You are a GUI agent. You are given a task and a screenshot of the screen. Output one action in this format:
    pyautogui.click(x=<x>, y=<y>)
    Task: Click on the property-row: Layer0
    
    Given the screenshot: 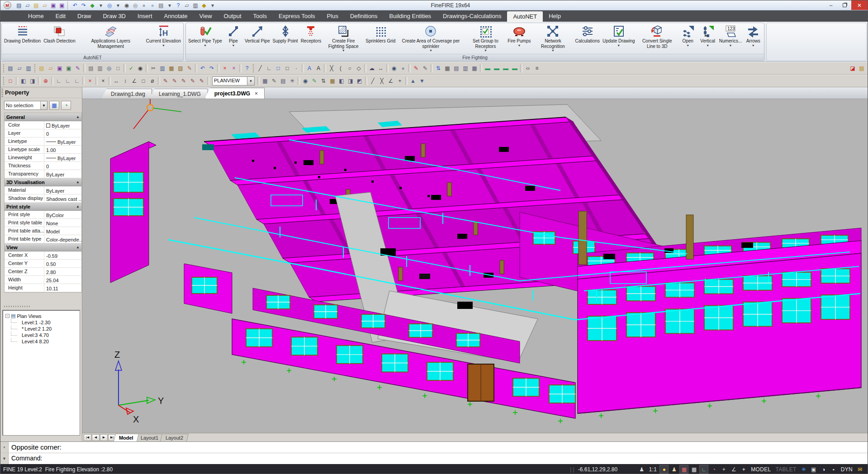 What is the action you would take?
    pyautogui.click(x=43, y=133)
    